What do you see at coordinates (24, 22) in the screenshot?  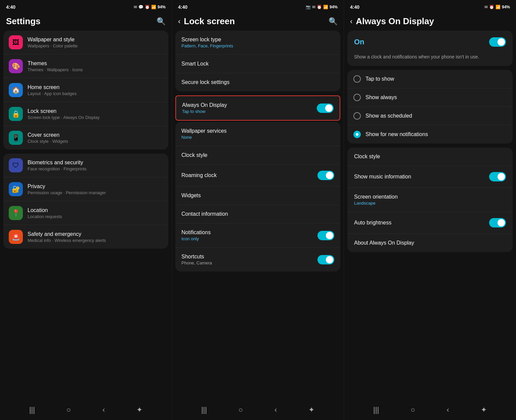 I see `settings-title: Settings` at bounding box center [24, 22].